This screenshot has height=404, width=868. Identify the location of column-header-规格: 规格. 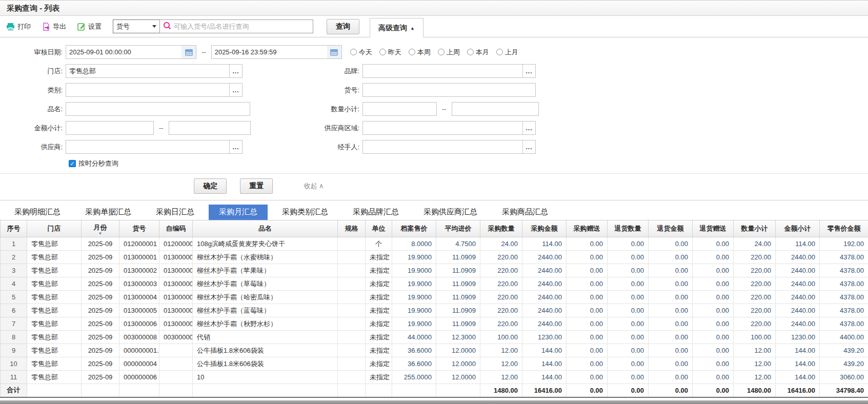
(352, 229).